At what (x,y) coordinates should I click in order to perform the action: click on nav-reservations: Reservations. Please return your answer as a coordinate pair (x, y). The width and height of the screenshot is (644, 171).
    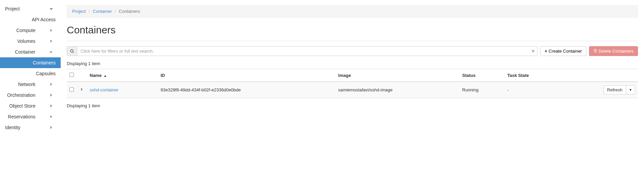
    Looking at the image, I should click on (30, 117).